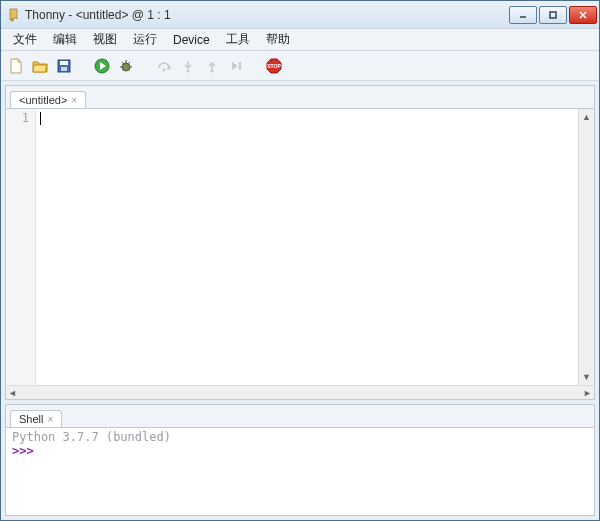  I want to click on open-file-icon, so click(40, 66).